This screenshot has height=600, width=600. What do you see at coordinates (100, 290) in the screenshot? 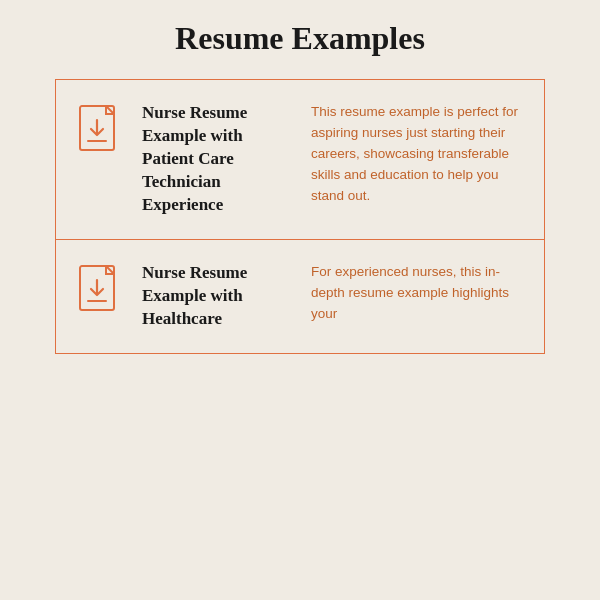
I see `card-2-icon` at bounding box center [100, 290].